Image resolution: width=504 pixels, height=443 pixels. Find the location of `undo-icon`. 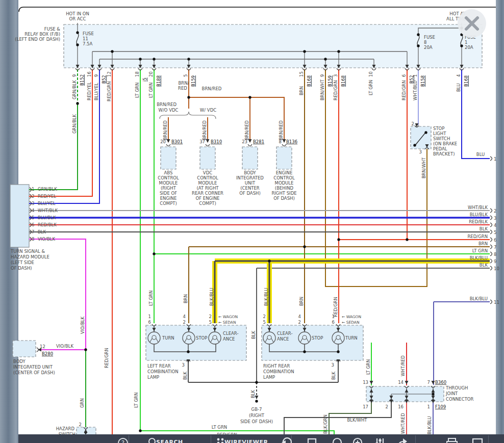

undo-icon is located at coordinates (287, 440).